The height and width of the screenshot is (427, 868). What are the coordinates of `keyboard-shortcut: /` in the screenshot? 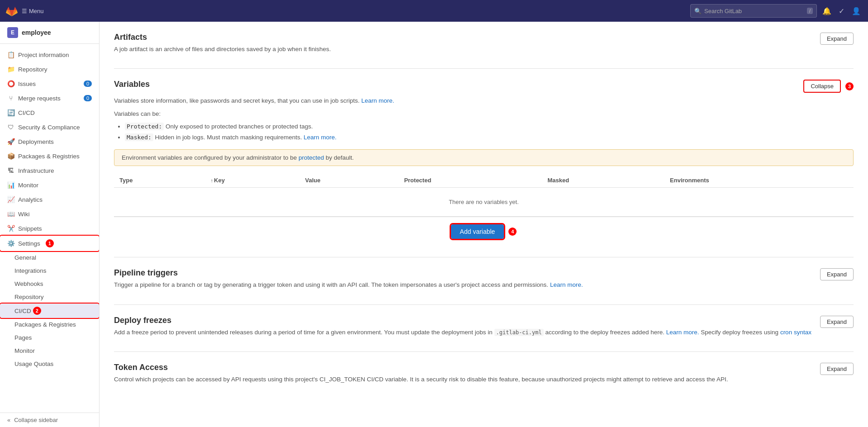 It's located at (810, 11).